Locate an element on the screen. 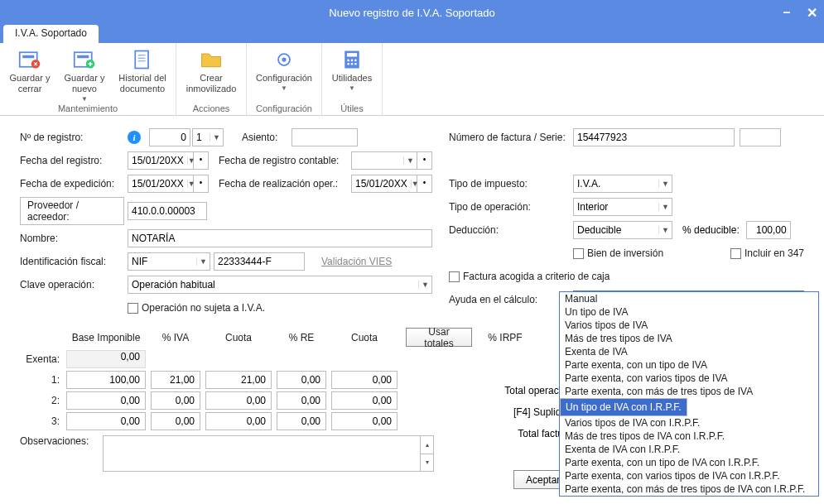 The width and height of the screenshot is (824, 504). dropdown-item: Varios tipos de IVA con I.R.P.F. is located at coordinates (689, 423).